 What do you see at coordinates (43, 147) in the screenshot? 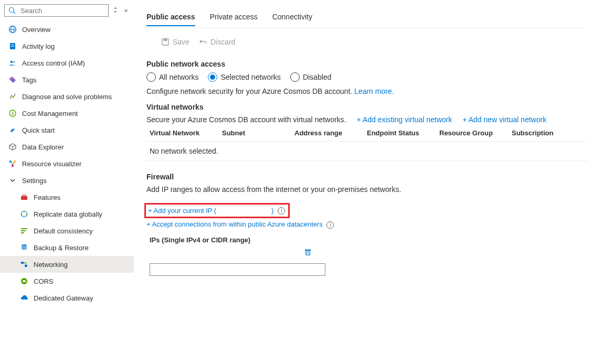
I see `nav-label: Data Explorer` at bounding box center [43, 147].